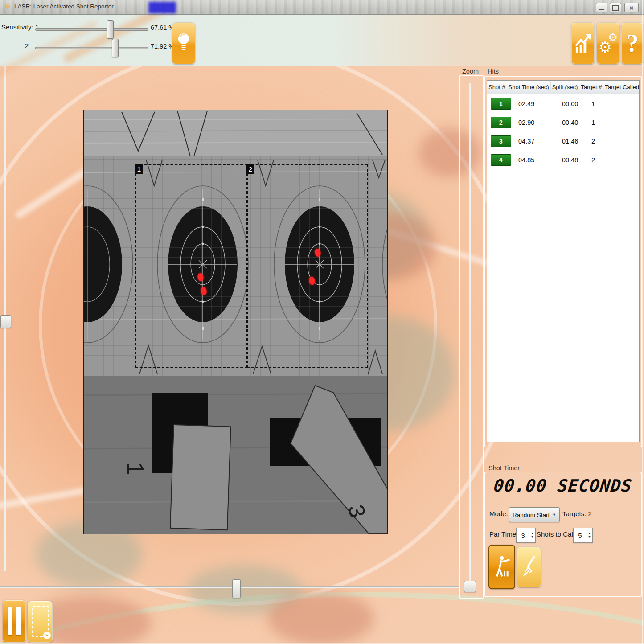 Image resolution: width=644 pixels, height=644 pixels. Describe the element at coordinates (529, 567) in the screenshot. I see `broom-icon` at that location.